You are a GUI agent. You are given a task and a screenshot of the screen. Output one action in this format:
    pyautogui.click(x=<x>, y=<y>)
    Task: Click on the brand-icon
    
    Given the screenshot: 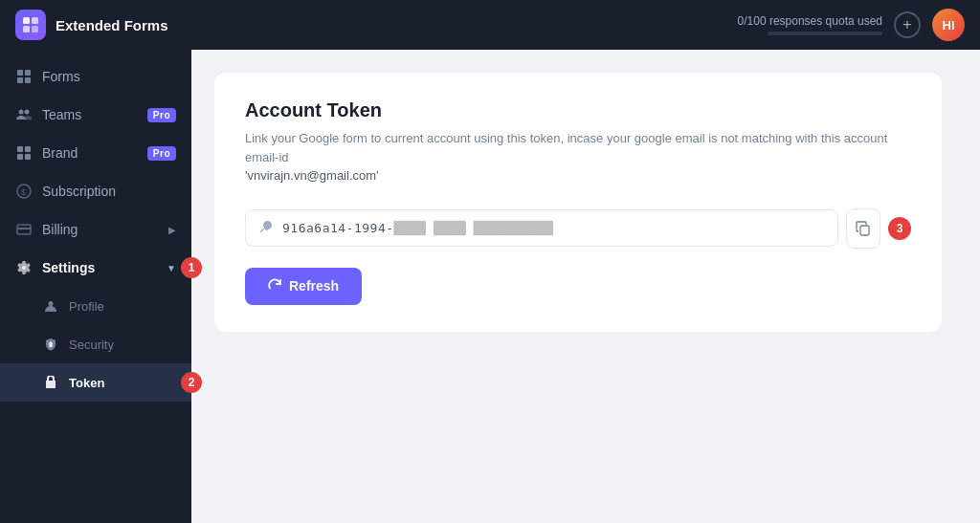 What is the action you would take?
    pyautogui.click(x=24, y=153)
    